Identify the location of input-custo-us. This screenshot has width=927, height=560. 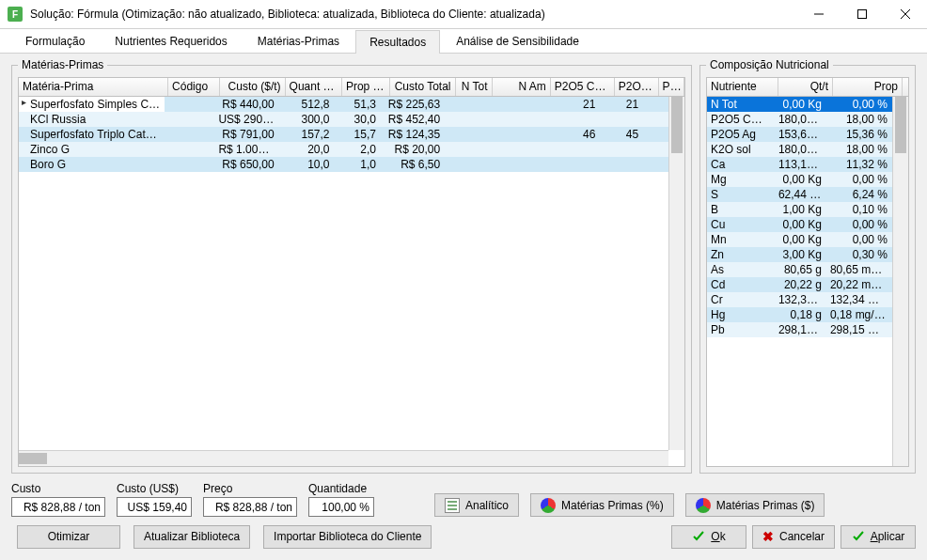
(154, 507).